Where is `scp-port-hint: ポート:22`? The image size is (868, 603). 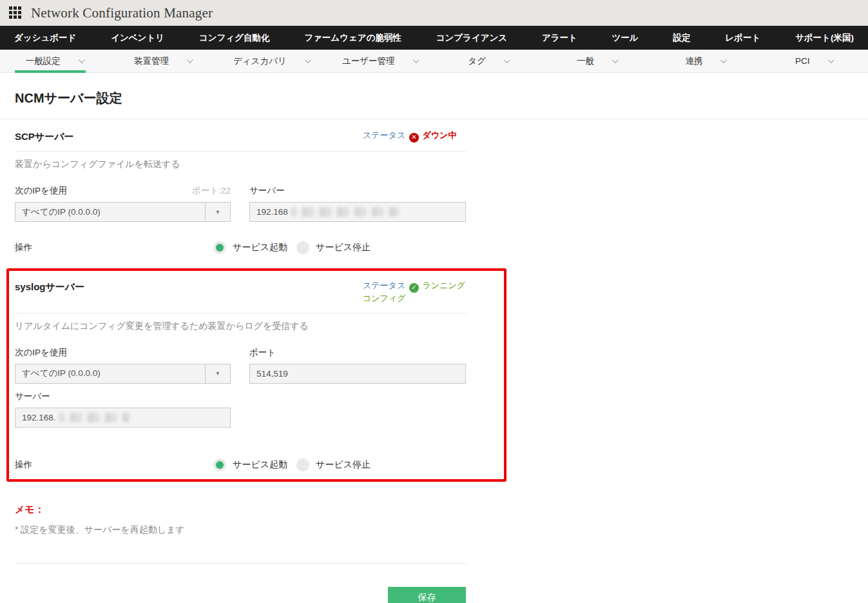
scp-port-hint: ポート:22 is located at coordinates (211, 191).